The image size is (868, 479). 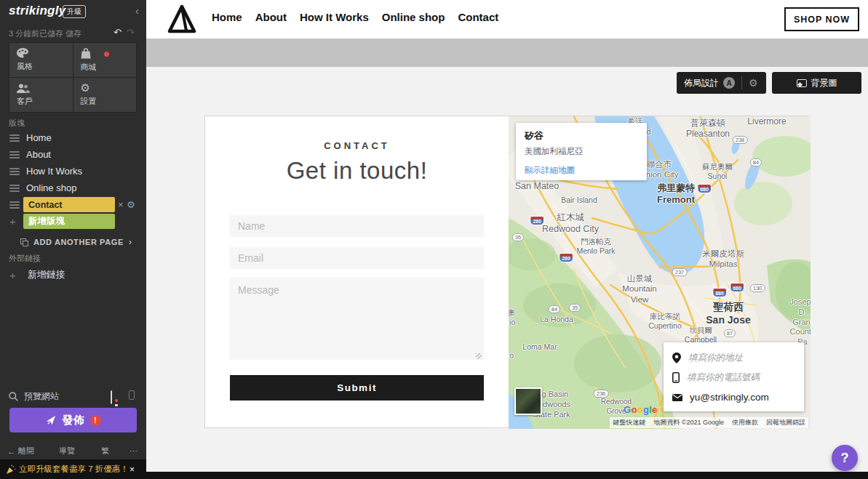 What do you see at coordinates (105, 60) in the screenshot?
I see `store-button: 商城` at bounding box center [105, 60].